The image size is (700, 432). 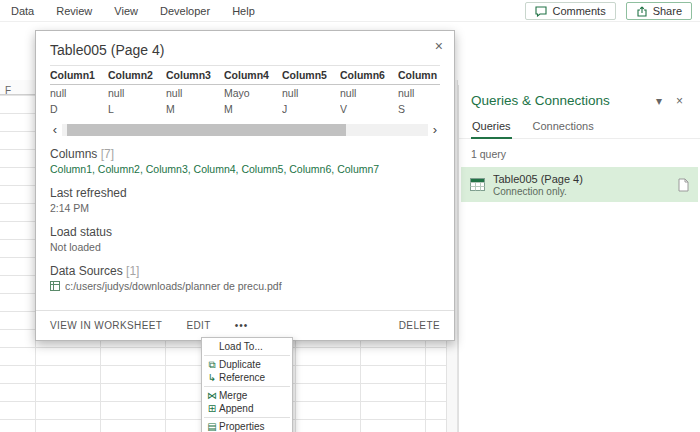 I want to click on preview-cell: D, so click(x=79, y=109).